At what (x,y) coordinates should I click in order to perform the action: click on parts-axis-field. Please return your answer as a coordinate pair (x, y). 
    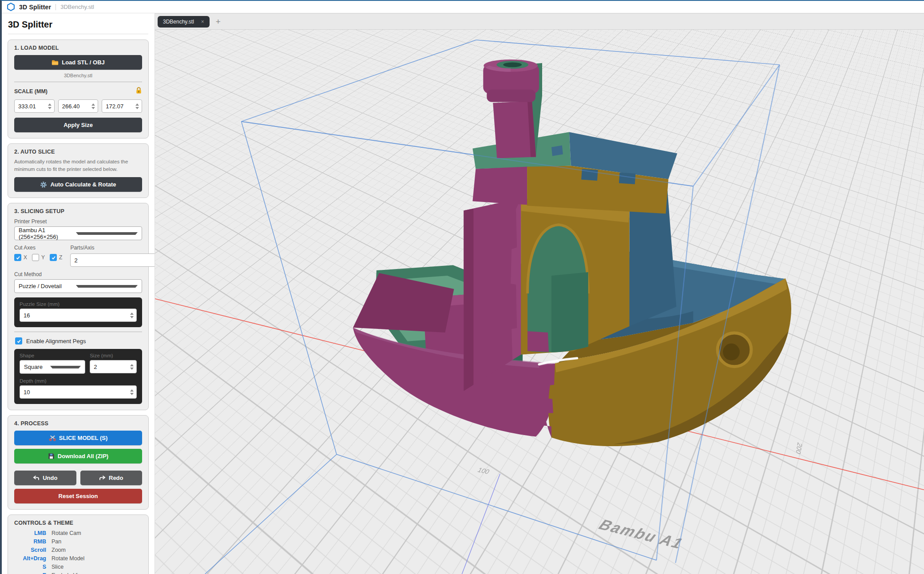
    Looking at the image, I should click on (113, 260).